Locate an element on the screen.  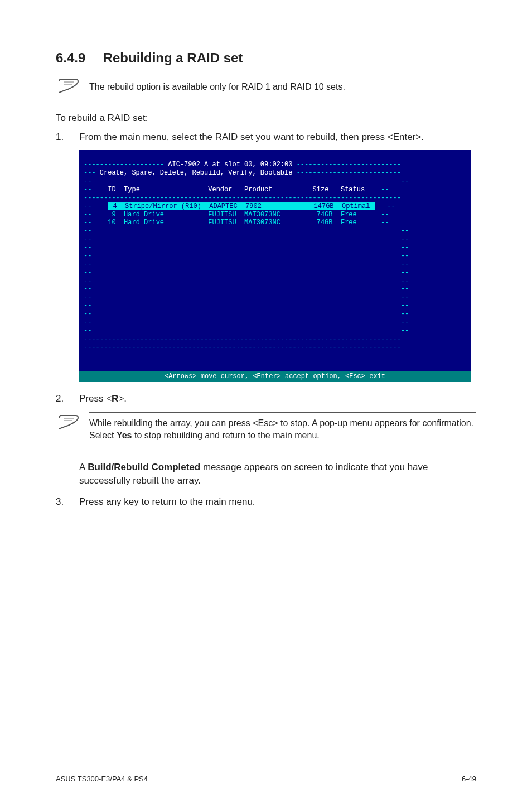
bios-col-id: ID is located at coordinates (112, 190).